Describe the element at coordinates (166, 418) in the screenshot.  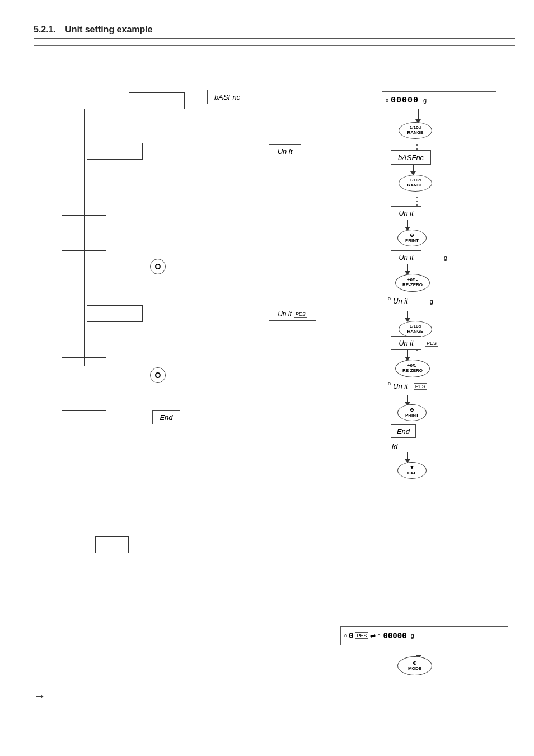
I see `label-end: End` at that location.